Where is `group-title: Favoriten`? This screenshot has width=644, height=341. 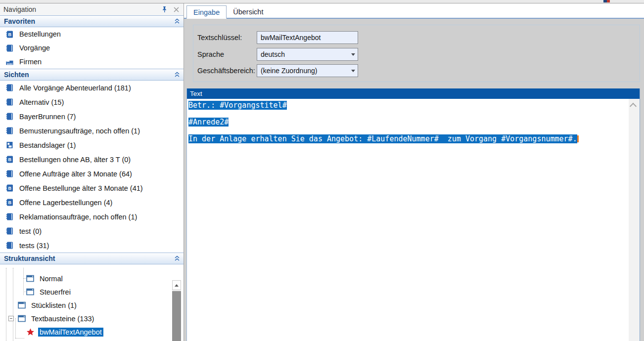
group-title: Favoriten is located at coordinates (20, 21).